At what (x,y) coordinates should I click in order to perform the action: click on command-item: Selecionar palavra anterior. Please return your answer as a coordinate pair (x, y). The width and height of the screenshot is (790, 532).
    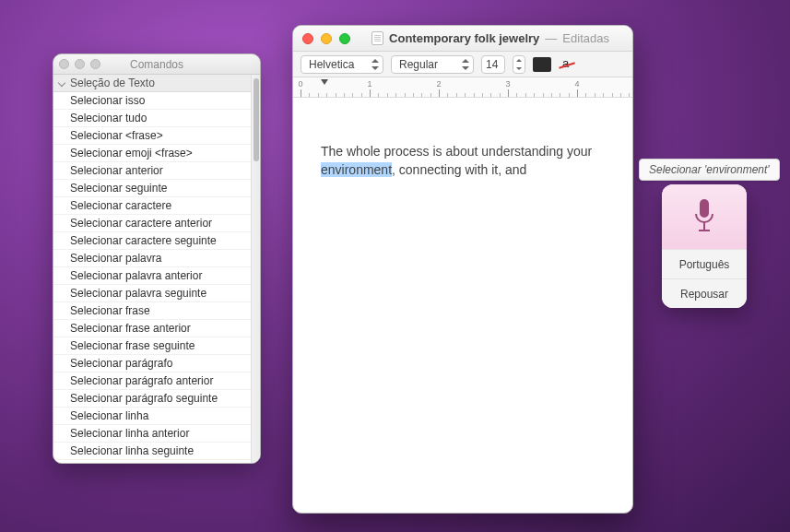
    Looking at the image, I should click on (152, 277).